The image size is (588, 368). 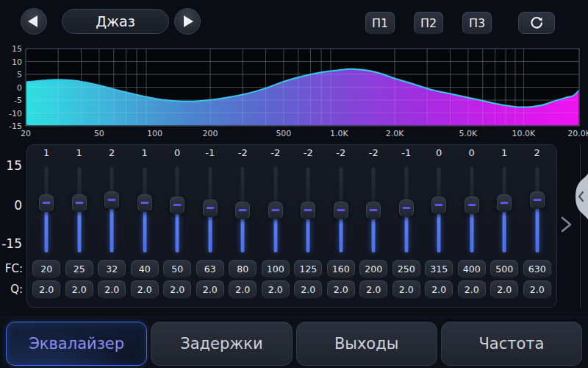 I want to click on fc-value-button: 315, so click(x=439, y=269).